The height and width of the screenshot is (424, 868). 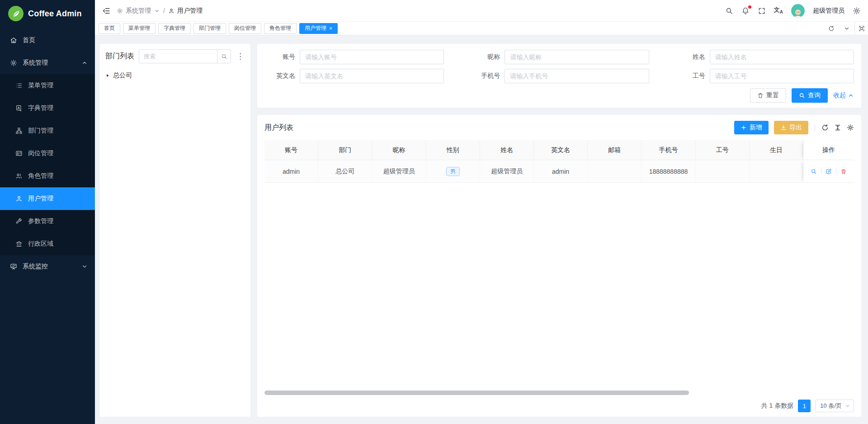 What do you see at coordinates (345, 150) in the screenshot?
I see `column-header: 部门` at bounding box center [345, 150].